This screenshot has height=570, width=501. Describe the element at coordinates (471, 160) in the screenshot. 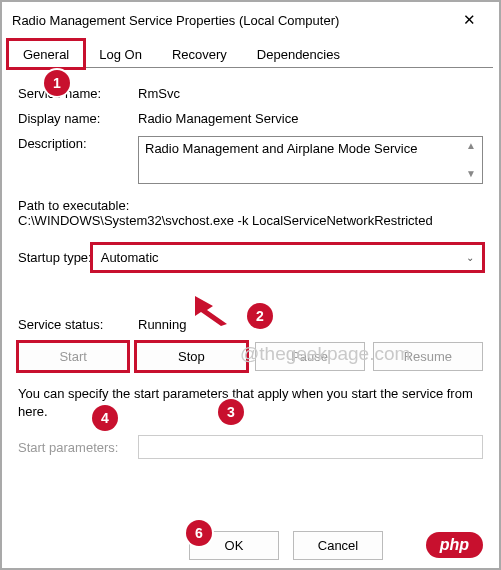

I see `description-scroll: ▲ ▼` at that location.